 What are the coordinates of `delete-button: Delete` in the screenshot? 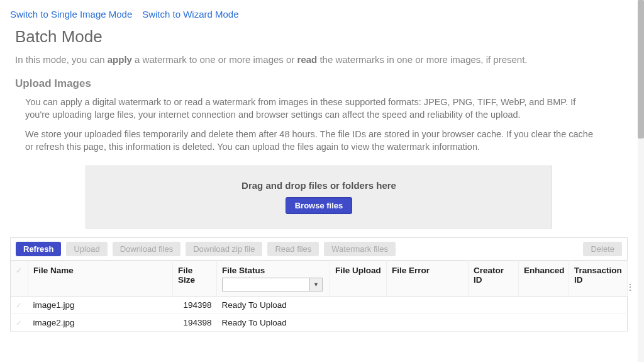 It's located at (602, 249).